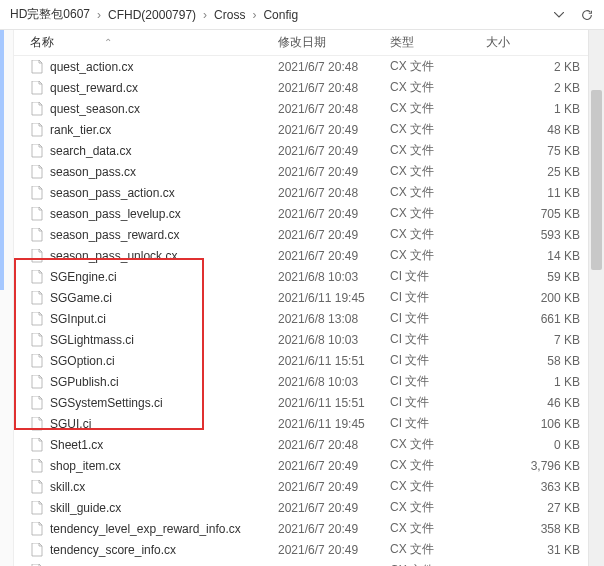  I want to click on vertical-scrollbar, so click(596, 298).